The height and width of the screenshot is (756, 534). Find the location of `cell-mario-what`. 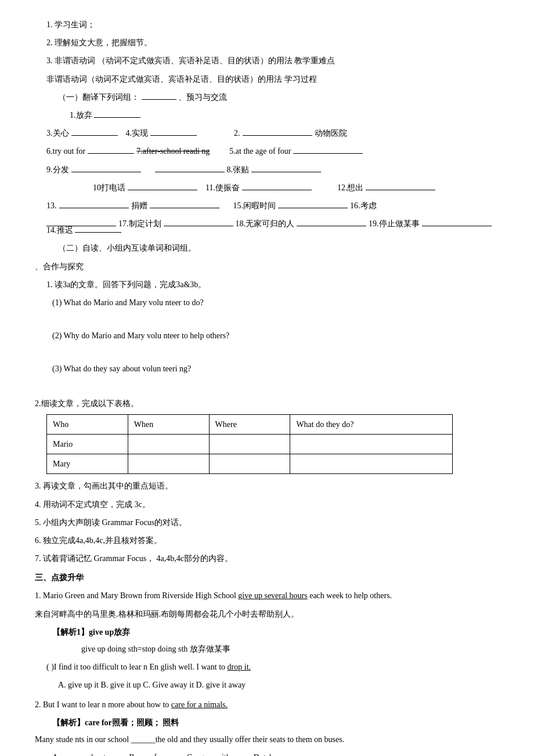

cell-mario-what is located at coordinates (371, 444).